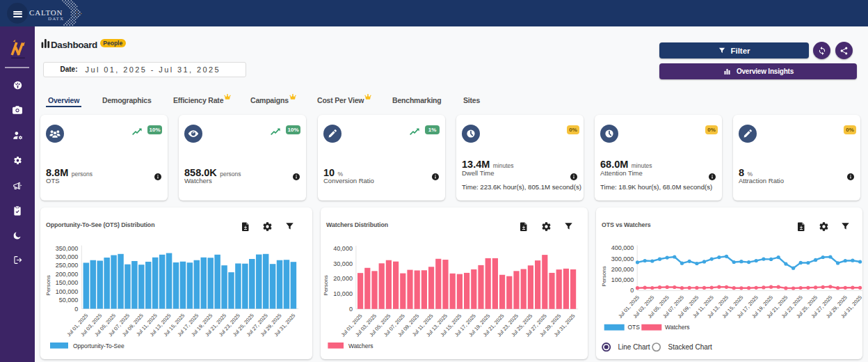 The height and width of the screenshot is (362, 868). I want to click on svg-text: 400,000, so click(623, 248).